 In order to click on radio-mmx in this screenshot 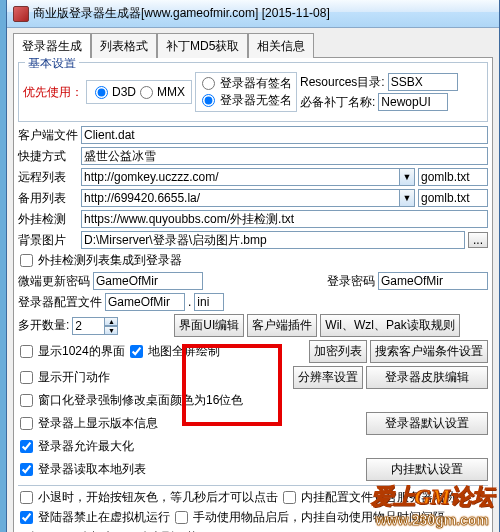, I will do `click(146, 92)`.